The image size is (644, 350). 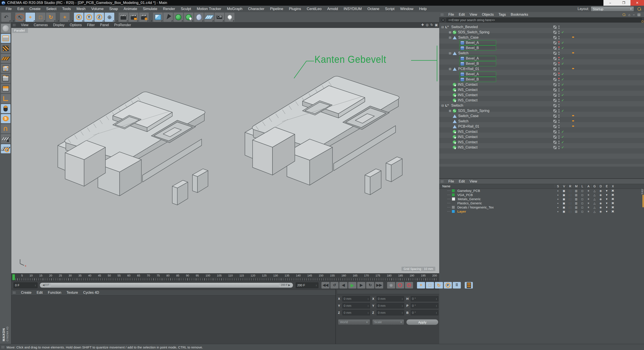 What do you see at coordinates (542, 212) in the screenshot?
I see `layer-row: Layer` at bounding box center [542, 212].